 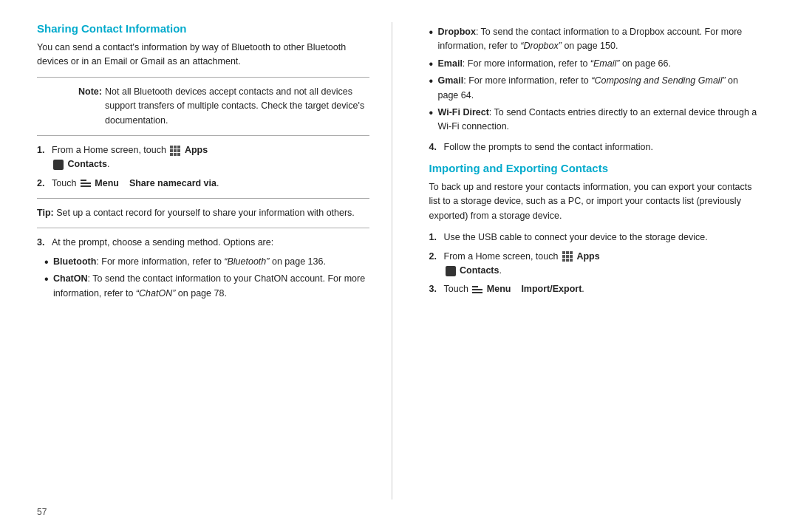 I want to click on bluetooth-label: Bluetooth, so click(x=75, y=262).